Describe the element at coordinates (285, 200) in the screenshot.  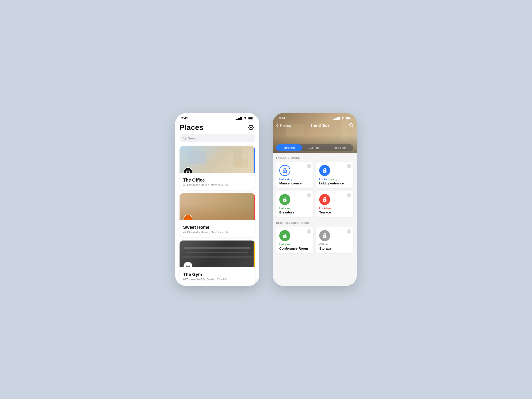
I see `lock-icon-elevators` at that location.